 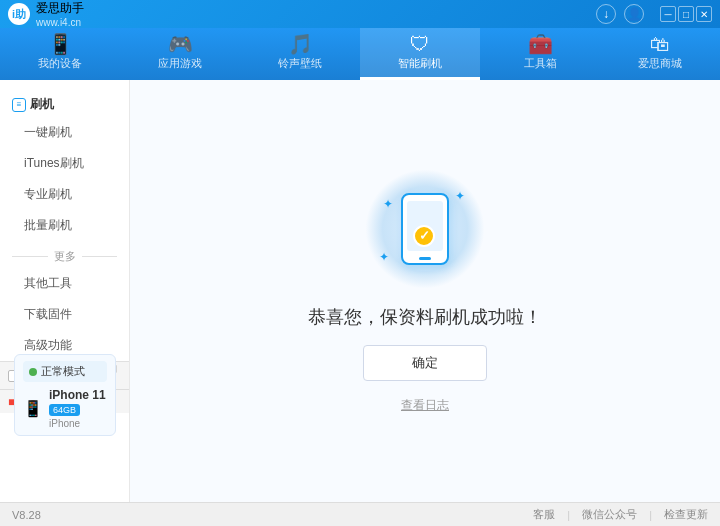 What do you see at coordinates (78, 424) in the screenshot?
I see `device-model: iPhone` at bounding box center [78, 424].